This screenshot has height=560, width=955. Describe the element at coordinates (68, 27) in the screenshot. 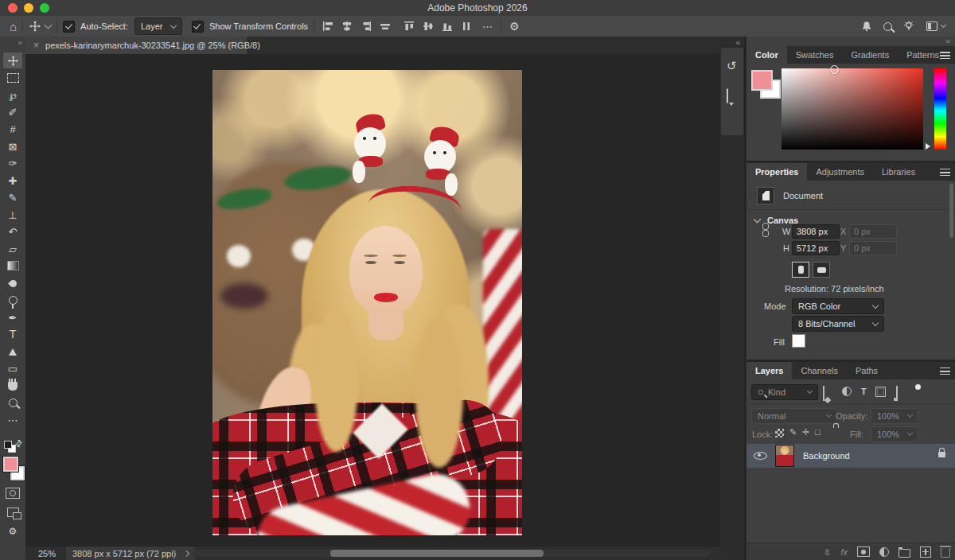

I see `auto-select-checkbox` at that location.